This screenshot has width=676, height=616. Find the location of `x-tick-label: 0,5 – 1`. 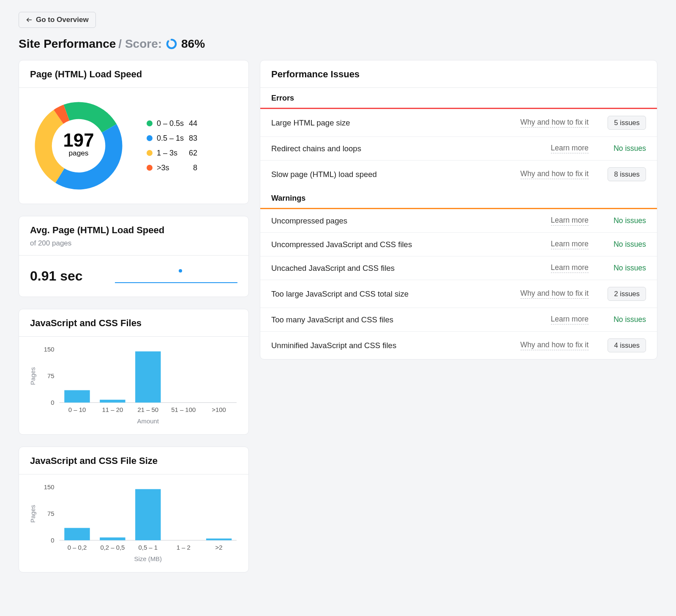

x-tick-label: 0,5 – 1 is located at coordinates (148, 548).